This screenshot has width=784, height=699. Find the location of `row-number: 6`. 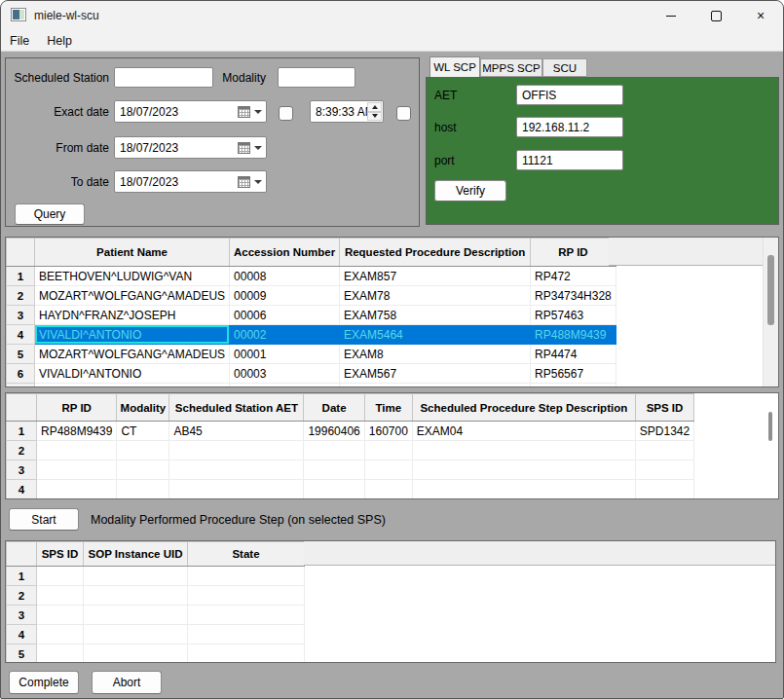

row-number: 6 is located at coordinates (21, 374).